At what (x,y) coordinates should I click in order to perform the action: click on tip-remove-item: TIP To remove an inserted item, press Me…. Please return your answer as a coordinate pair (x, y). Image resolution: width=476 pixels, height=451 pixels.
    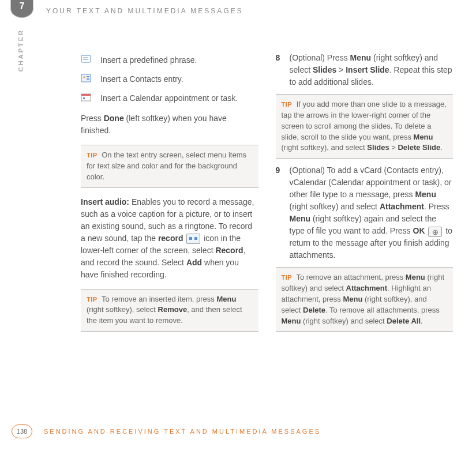
    Looking at the image, I should click on (170, 310).